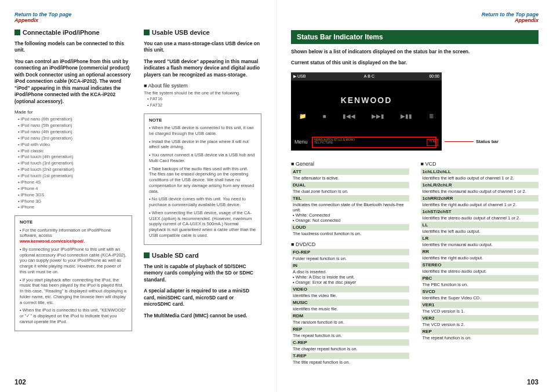 The image size is (553, 392). What do you see at coordinates (480, 278) in the screenshot?
I see `def-term: PBC` at bounding box center [480, 278].